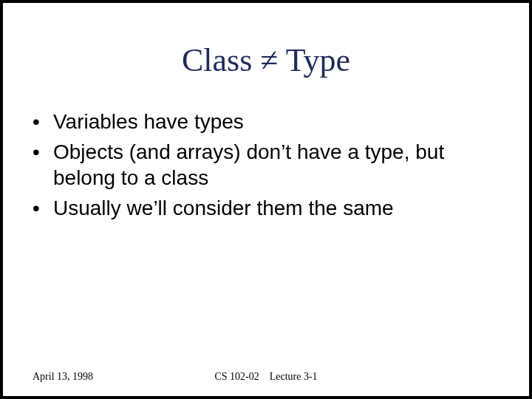  Describe the element at coordinates (266, 377) in the screenshot. I see `footer-course: CS 102-02 Lecture 3-1` at that location.